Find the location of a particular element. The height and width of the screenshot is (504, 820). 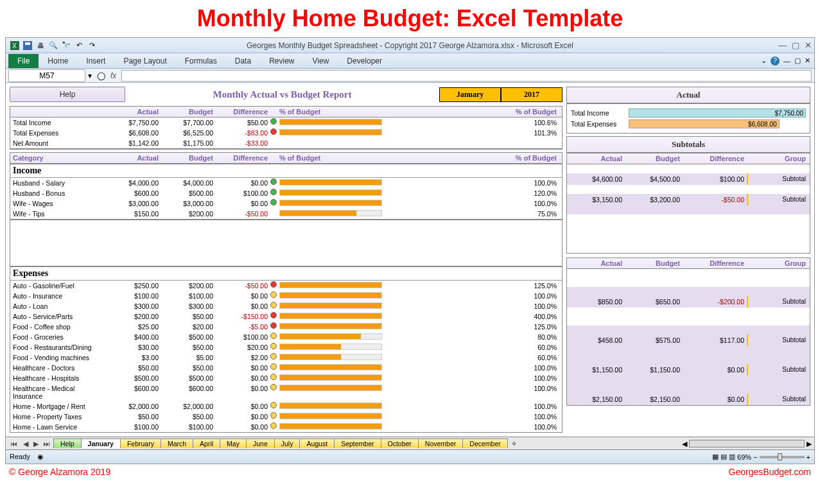

binoculars-icon: 🔭 is located at coordinates (66, 46).